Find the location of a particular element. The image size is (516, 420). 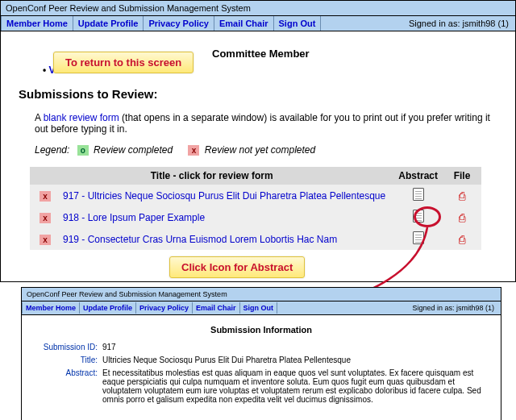

nav-email-chair-2: Email Chair is located at coordinates (216, 308).